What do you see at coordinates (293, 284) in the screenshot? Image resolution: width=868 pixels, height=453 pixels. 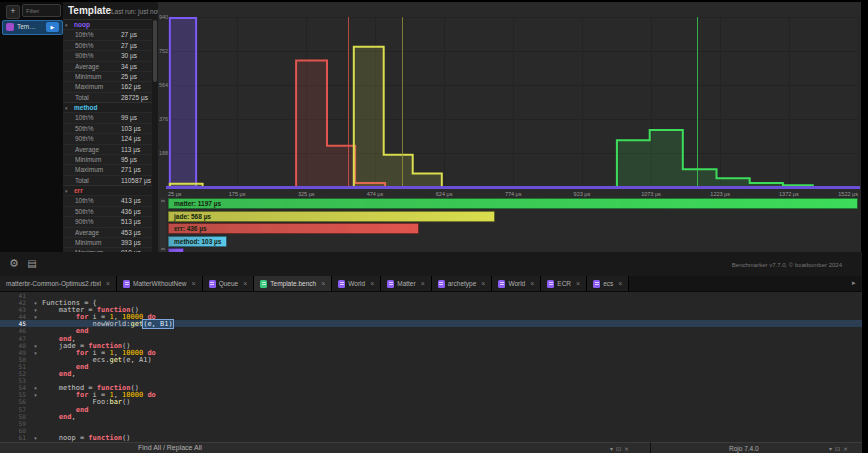 I see `tab-template-bench: Template.bench×` at bounding box center [293, 284].